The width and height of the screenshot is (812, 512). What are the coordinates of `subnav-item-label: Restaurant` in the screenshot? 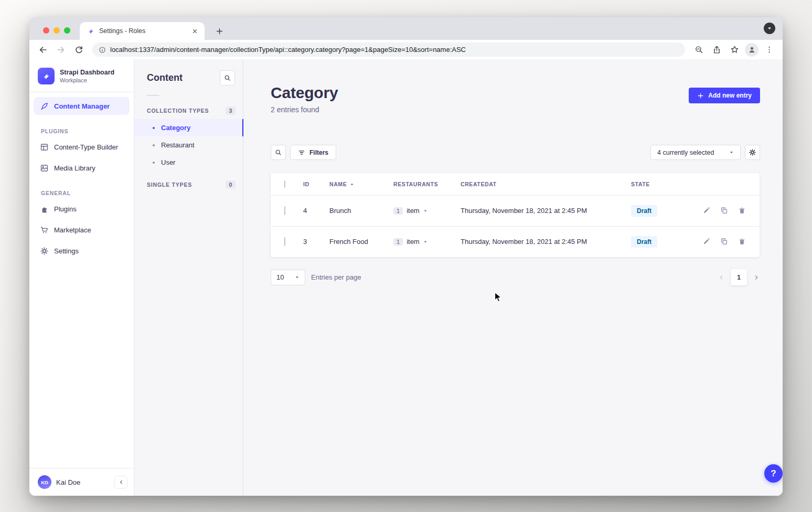 It's located at (178, 145).